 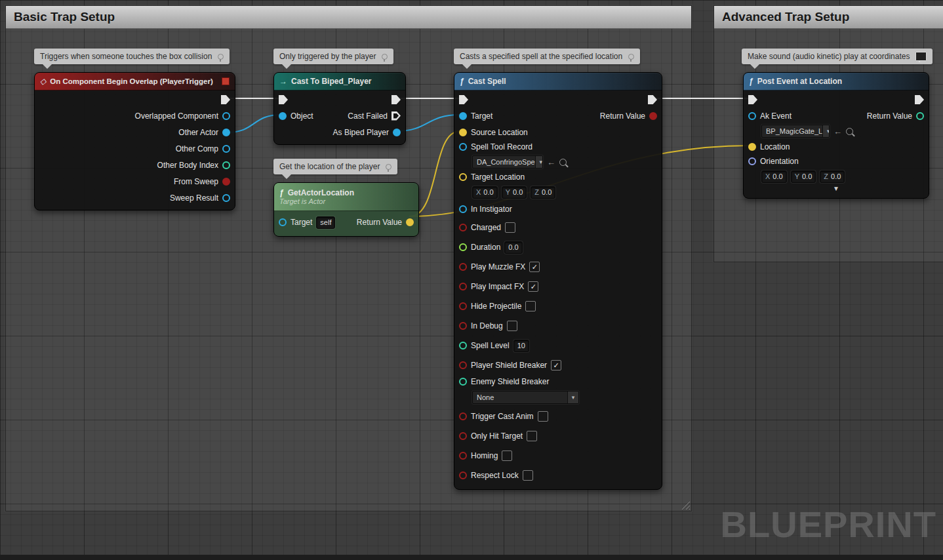 I want to click on in-debug-checkbox, so click(x=512, y=326).